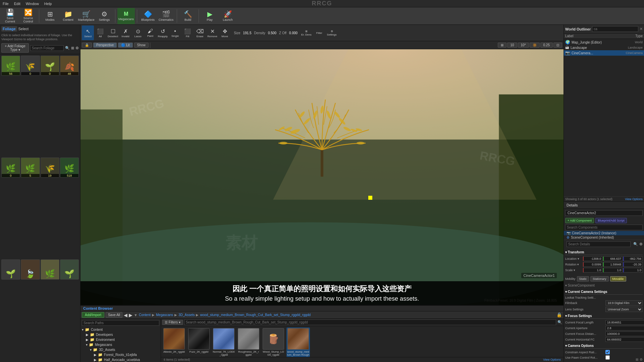  I want to click on lit-button: 🔵 Lit, so click(125, 45).